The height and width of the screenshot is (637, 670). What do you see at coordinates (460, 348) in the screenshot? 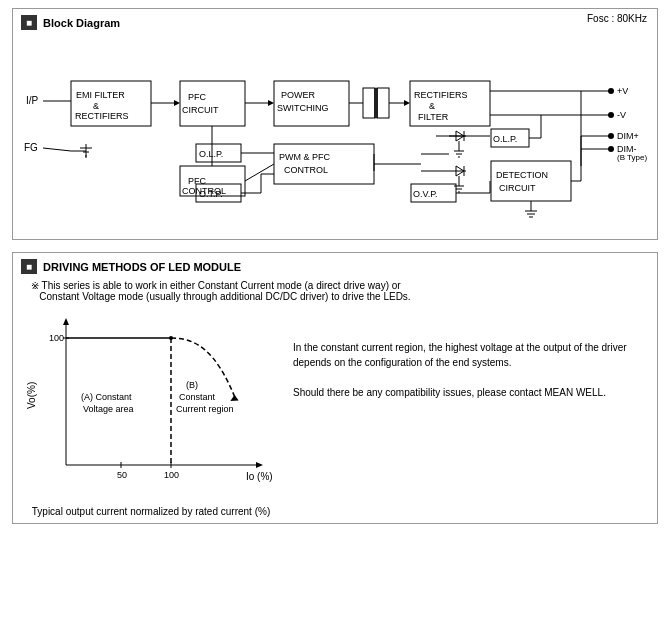
I see `desc-line1: In the constant current region, the high…` at bounding box center [460, 348].